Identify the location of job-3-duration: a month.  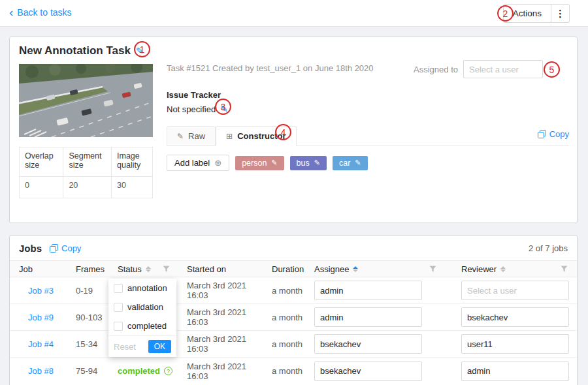
(289, 291).